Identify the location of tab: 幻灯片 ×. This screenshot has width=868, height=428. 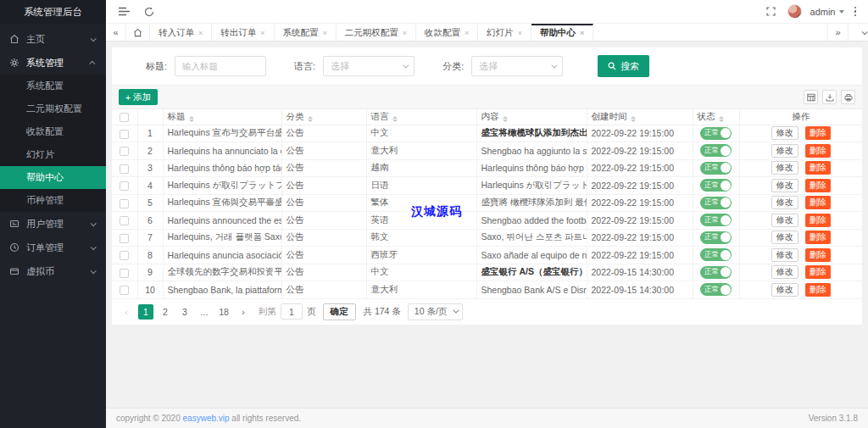
(505, 32).